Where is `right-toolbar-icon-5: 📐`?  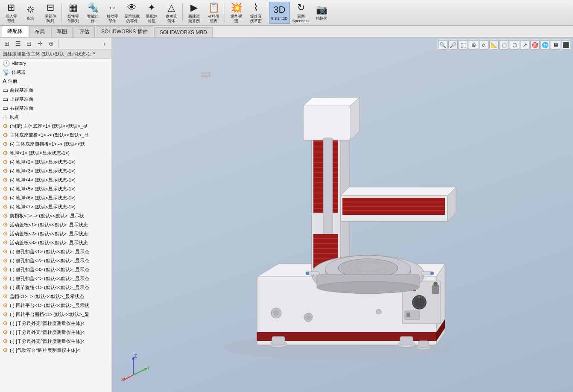
right-toolbar-icon-5: 📐 is located at coordinates (494, 45).